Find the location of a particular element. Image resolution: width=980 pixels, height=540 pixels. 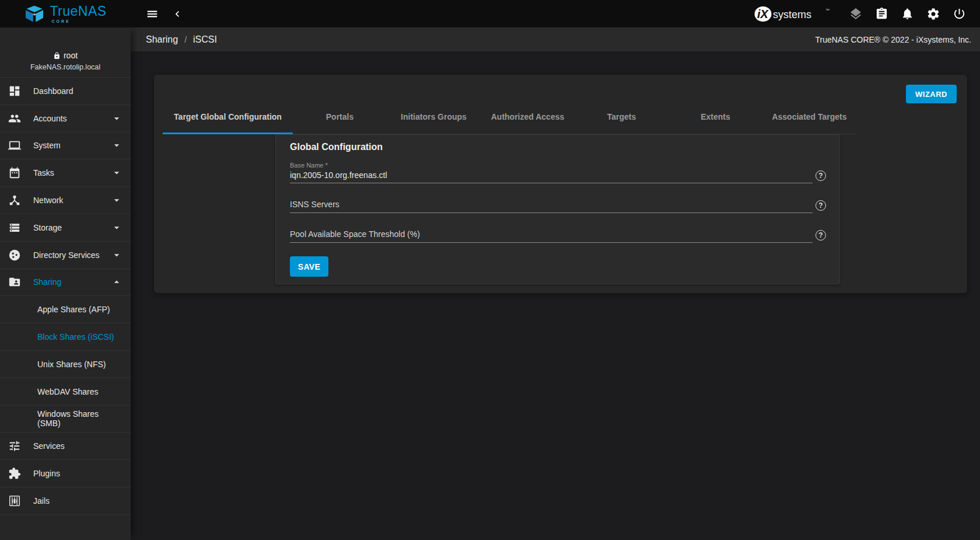

sidebar-item-sharing: Sharing is located at coordinates (65, 283).